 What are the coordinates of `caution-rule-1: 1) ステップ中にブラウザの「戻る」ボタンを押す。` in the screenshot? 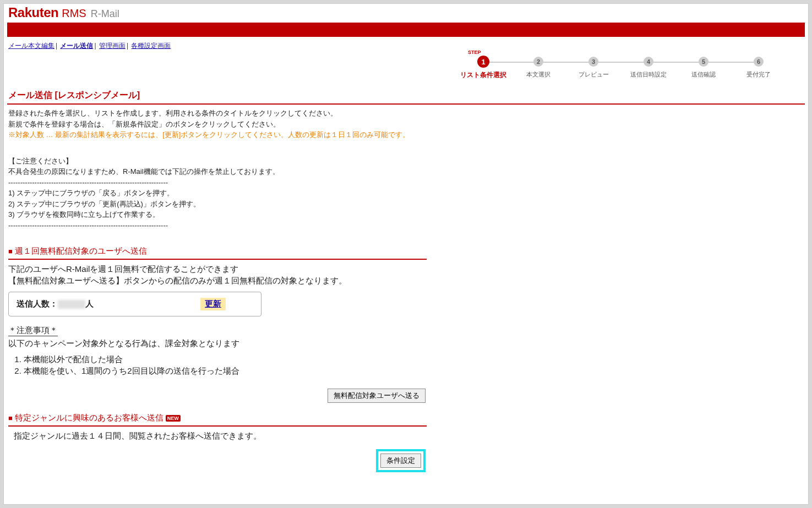 It's located at (406, 193).